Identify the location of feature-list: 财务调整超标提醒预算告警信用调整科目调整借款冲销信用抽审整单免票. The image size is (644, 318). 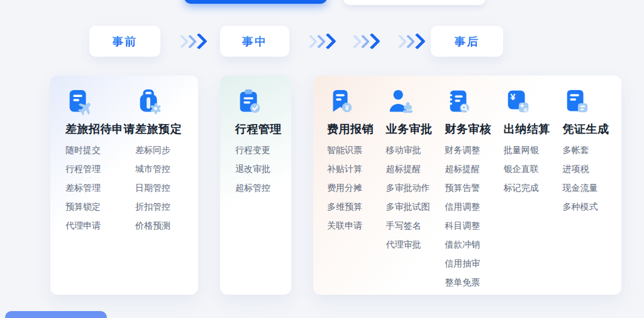
(474, 216).